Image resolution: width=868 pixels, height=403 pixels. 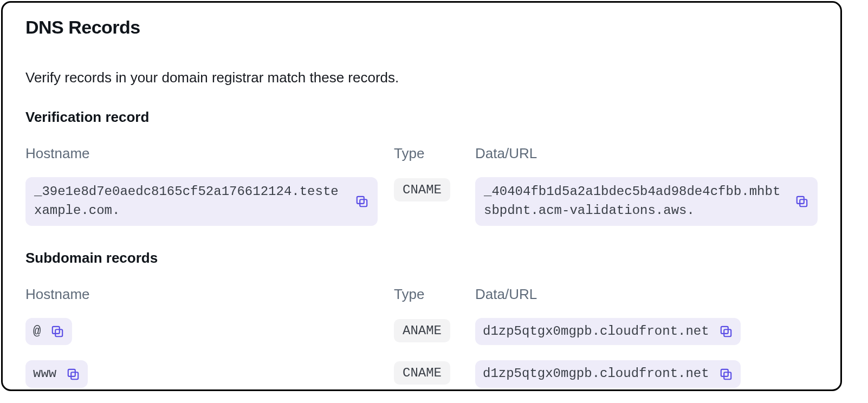 I want to click on subdomain-hostname-pill: @, so click(x=49, y=332).